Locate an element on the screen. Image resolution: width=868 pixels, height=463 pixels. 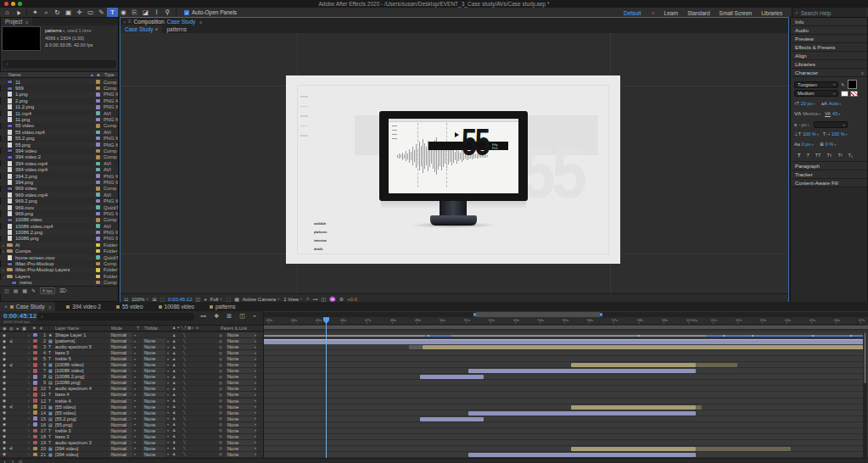
tool-brush: ◉ is located at coordinates (124, 13).